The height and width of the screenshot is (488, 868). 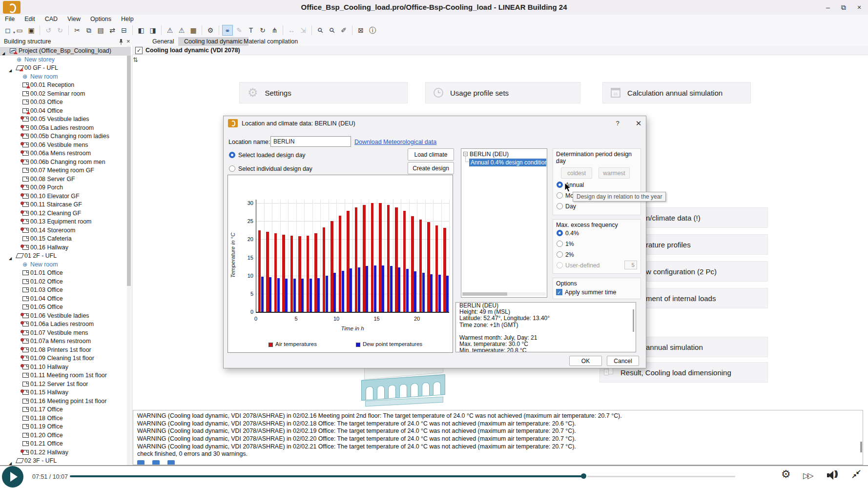 I want to click on copy-icon: ⧉, so click(x=89, y=30).